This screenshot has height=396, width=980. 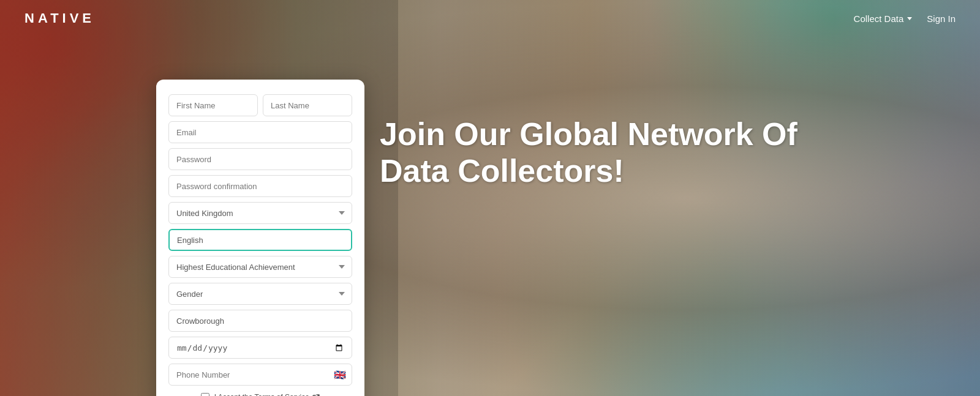 What do you see at coordinates (260, 213) in the screenshot?
I see `country-group: United Kingdom` at bounding box center [260, 213].